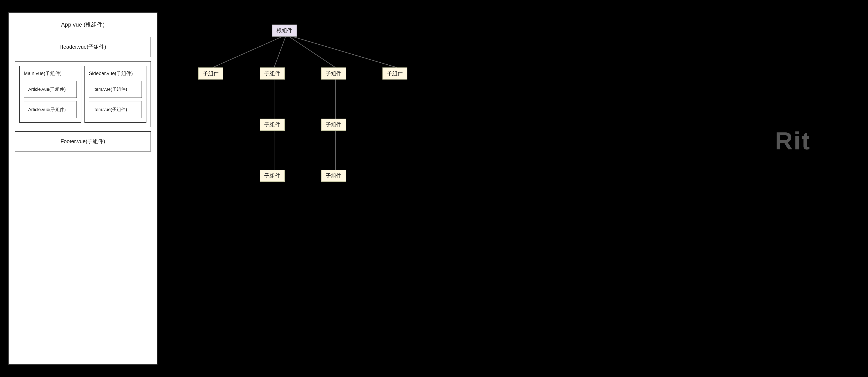 This screenshot has height=377, width=868. Describe the element at coordinates (211, 73) in the screenshot. I see `child1-label: 子組件` at that location.